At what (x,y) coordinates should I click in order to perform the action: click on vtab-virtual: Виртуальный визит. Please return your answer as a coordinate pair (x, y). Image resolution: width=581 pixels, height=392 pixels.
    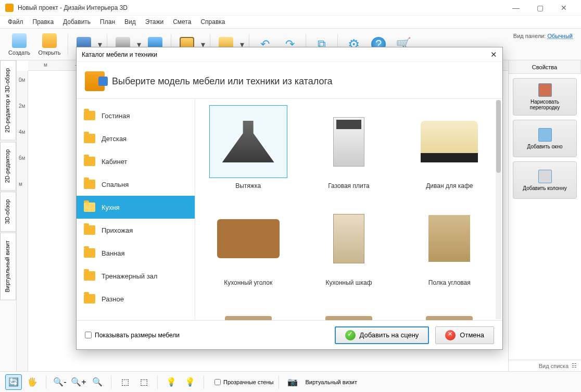
    Looking at the image, I should click on (8, 267).